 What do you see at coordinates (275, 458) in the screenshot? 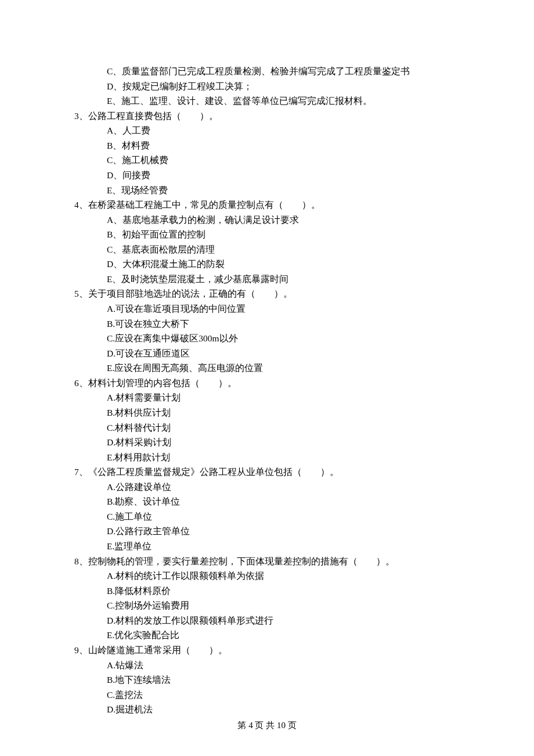
I see `question-option: E.材料用款计划` at bounding box center [275, 458].